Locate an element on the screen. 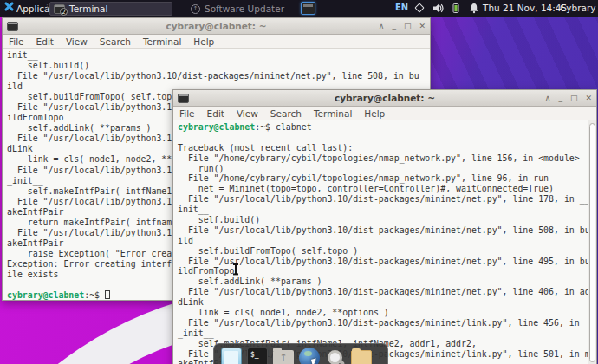  badge-count: 2 is located at coordinates (64, 12).